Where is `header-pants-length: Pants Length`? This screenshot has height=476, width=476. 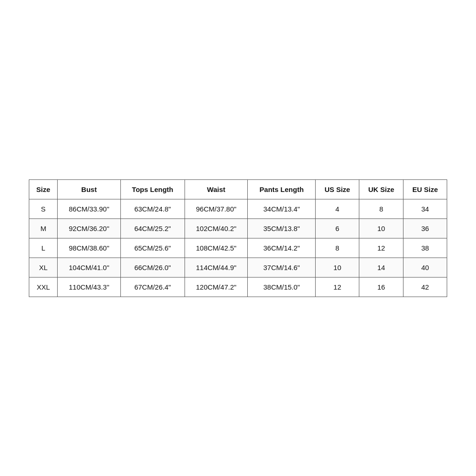
header-pants-length: Pants Length is located at coordinates (282, 189).